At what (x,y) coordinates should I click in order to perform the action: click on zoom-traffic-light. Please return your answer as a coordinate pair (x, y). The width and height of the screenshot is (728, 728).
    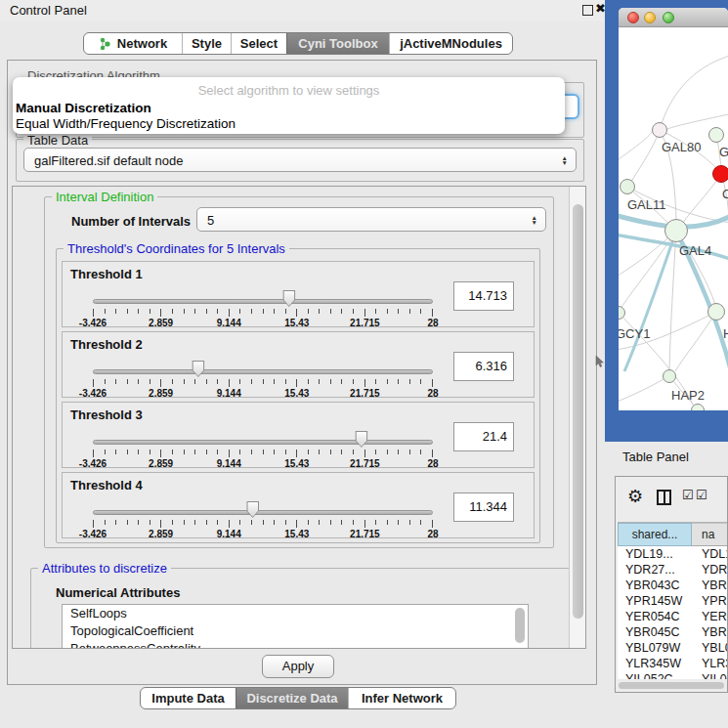
    Looking at the image, I should click on (668, 18).